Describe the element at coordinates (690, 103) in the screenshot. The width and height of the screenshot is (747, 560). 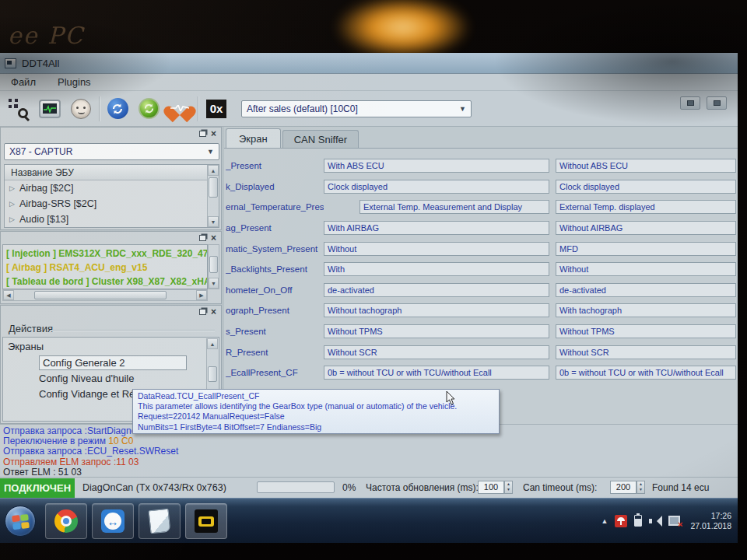
I see `mdi-minimize-button` at that location.